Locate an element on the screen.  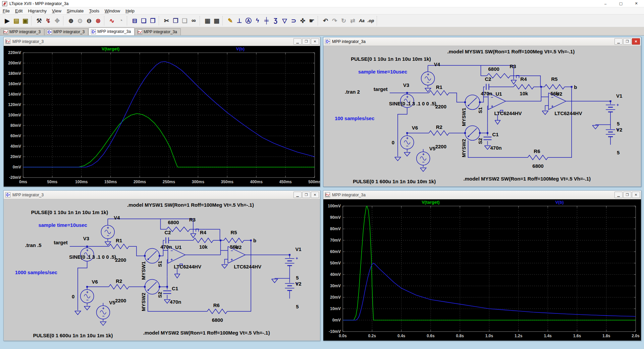
x-axis-tick-label: 2.0s is located at coordinates (636, 336).